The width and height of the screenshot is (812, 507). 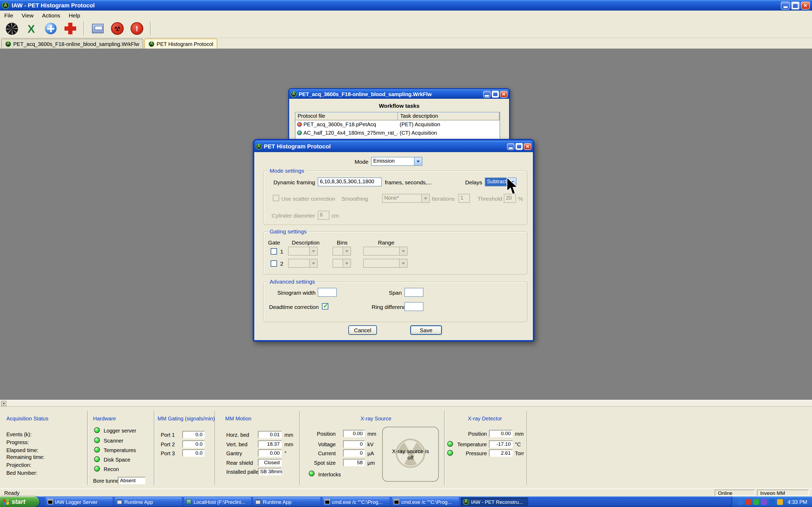 I want to click on tab-pet-histogram: PET Histogram Protocol, so click(x=181, y=44).